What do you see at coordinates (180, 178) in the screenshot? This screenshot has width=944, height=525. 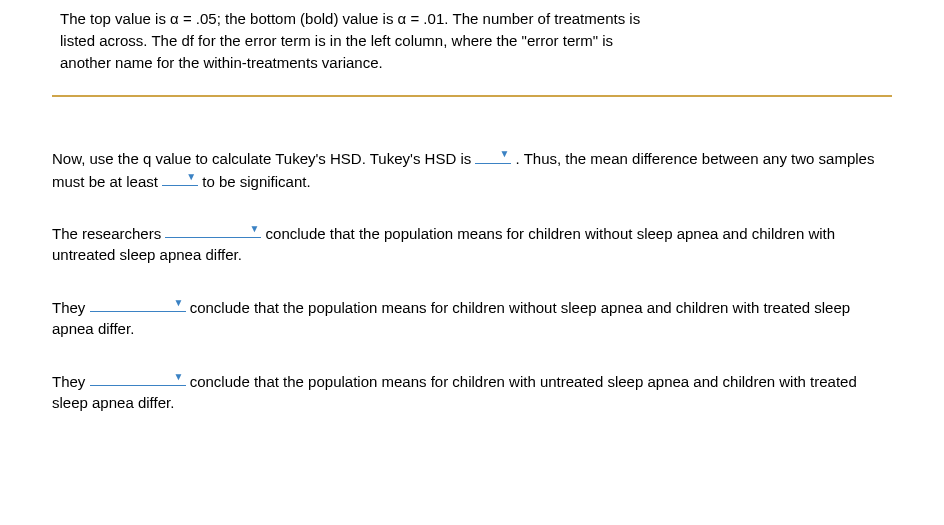 I see `mean-diff-dropdown: ▼` at bounding box center [180, 178].